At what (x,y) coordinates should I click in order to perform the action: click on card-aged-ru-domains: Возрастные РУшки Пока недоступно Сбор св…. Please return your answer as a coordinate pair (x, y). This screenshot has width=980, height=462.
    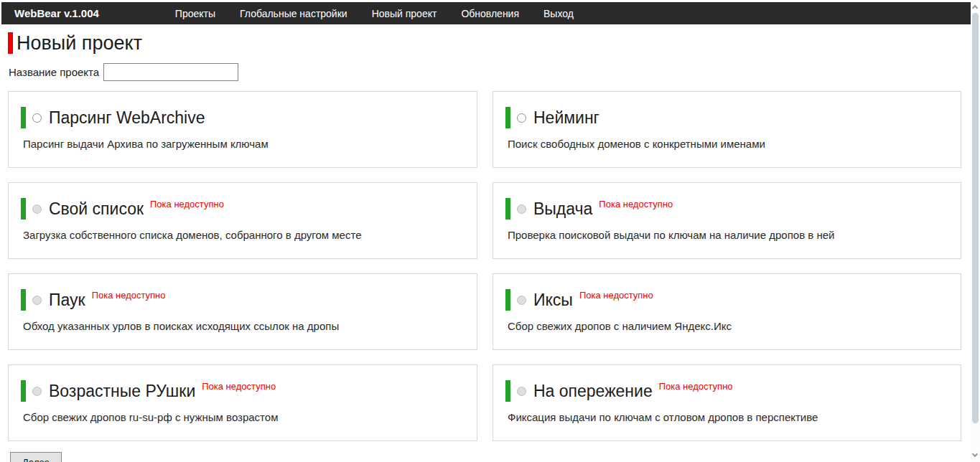
    Looking at the image, I should click on (243, 403).